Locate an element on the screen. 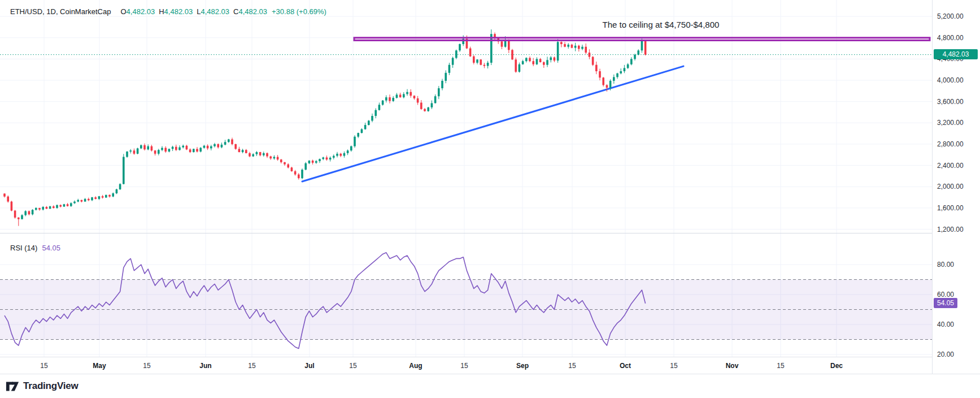 Image resolution: width=980 pixels, height=398 pixels. trendline-drawing is located at coordinates (493, 124).